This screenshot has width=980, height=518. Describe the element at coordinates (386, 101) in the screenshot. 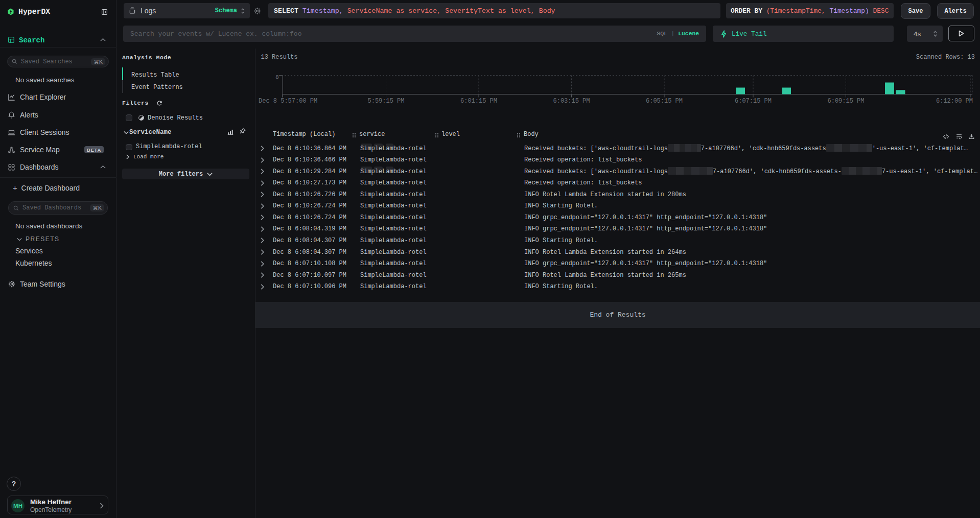

I see `svg-text: 5:59:15 PM` at that location.